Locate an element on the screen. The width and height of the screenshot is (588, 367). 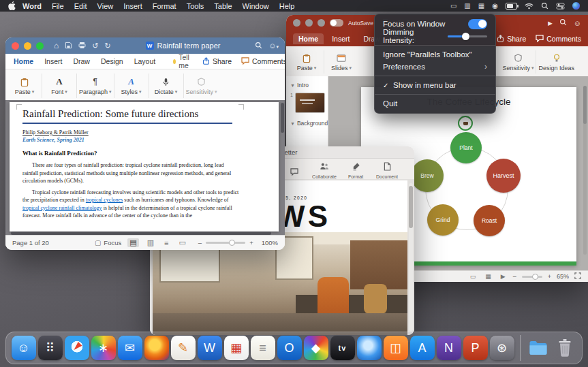
feedback-smiley-icon: ☺▾ is located at coordinates (274, 46).